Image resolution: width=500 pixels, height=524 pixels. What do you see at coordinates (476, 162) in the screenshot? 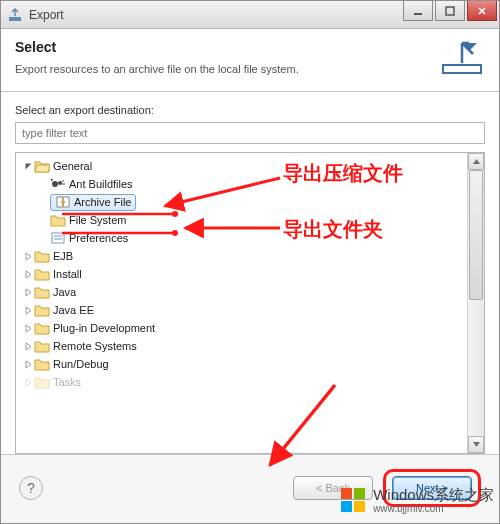
I see `scroll-up-icon` at bounding box center [476, 162].